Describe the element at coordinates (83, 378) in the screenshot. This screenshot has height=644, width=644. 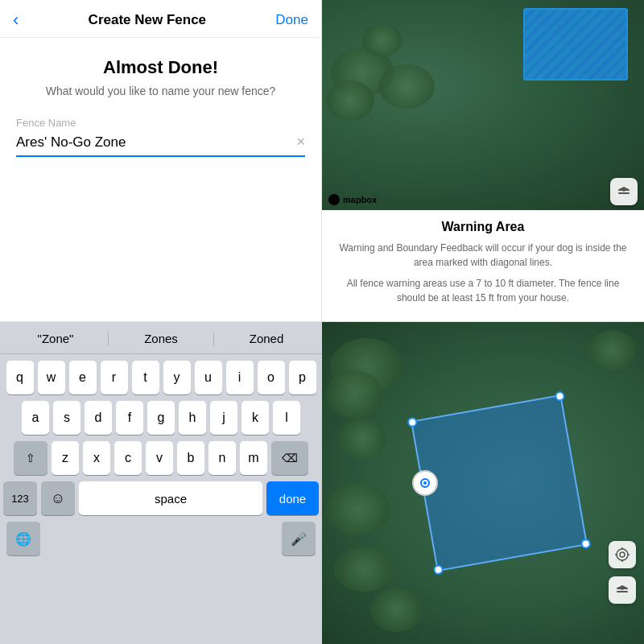
I see `key-e: e` at that location.